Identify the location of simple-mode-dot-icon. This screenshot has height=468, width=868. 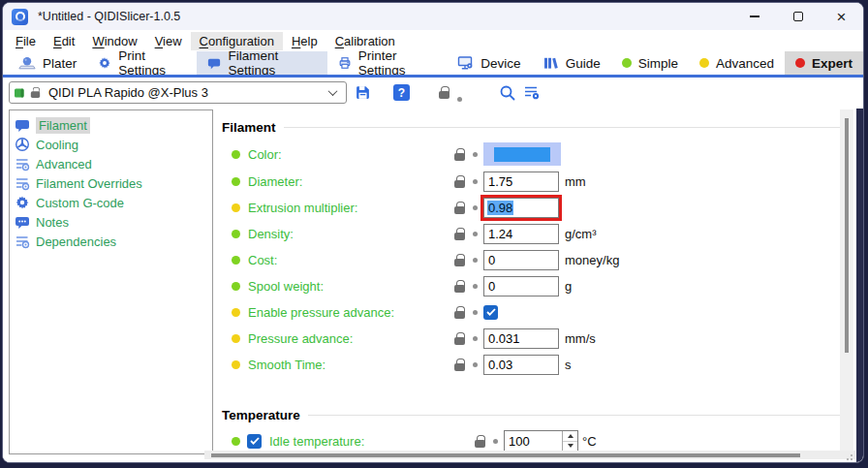
(627, 63).